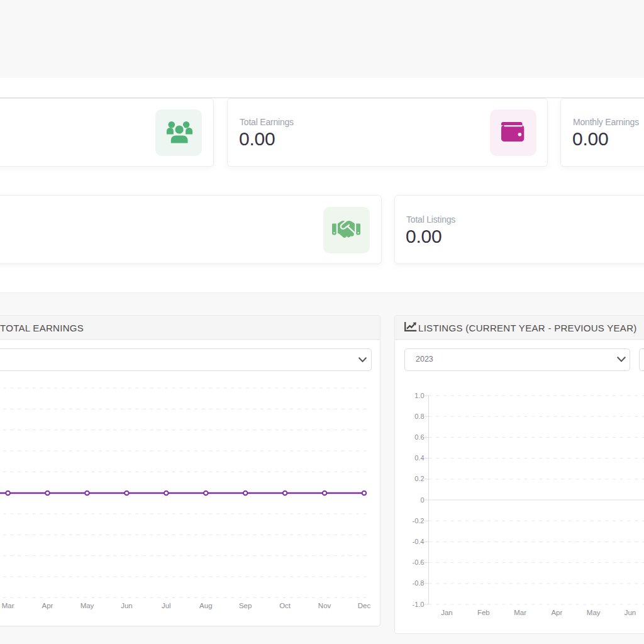 The height and width of the screenshot is (644, 644). What do you see at coordinates (419, 437) in the screenshot?
I see `svg-text: 0.6` at bounding box center [419, 437].